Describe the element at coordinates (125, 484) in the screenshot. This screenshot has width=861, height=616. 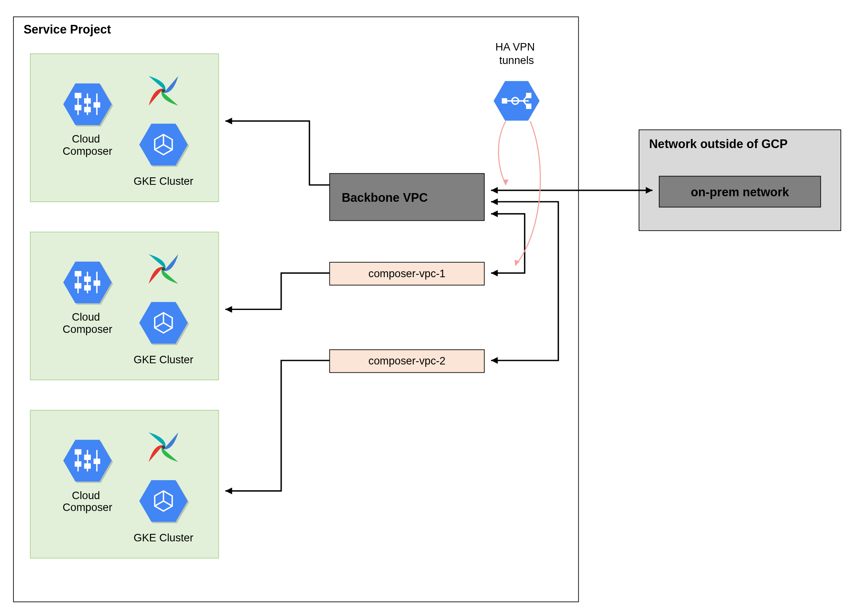
I see `composer-env-3: Cloud Composer GKE Cluster` at that location.